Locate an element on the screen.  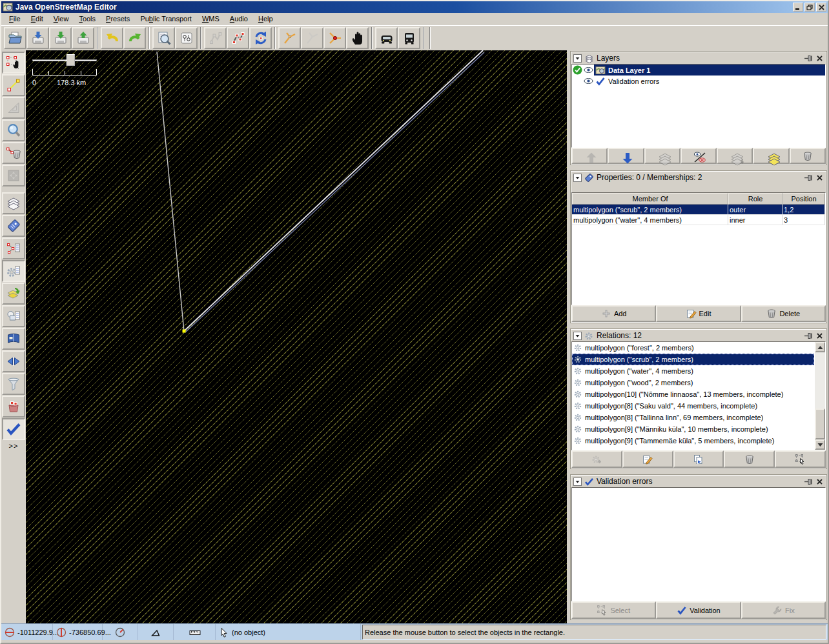
relation-item: multipolygon[9] ("Männiku küla", 10 memb… is located at coordinates (693, 429).